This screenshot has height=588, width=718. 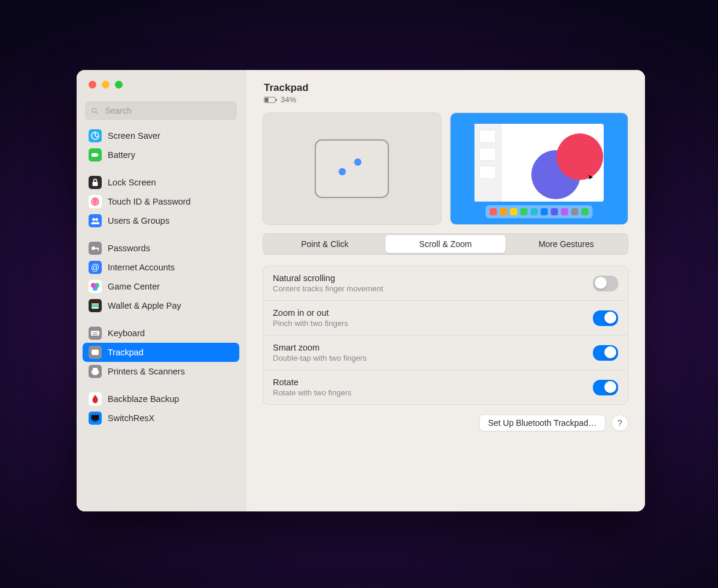 I want to click on tab-segmented-control: Point & ClickScroll & ZoomMore Gestures, so click(x=445, y=244).